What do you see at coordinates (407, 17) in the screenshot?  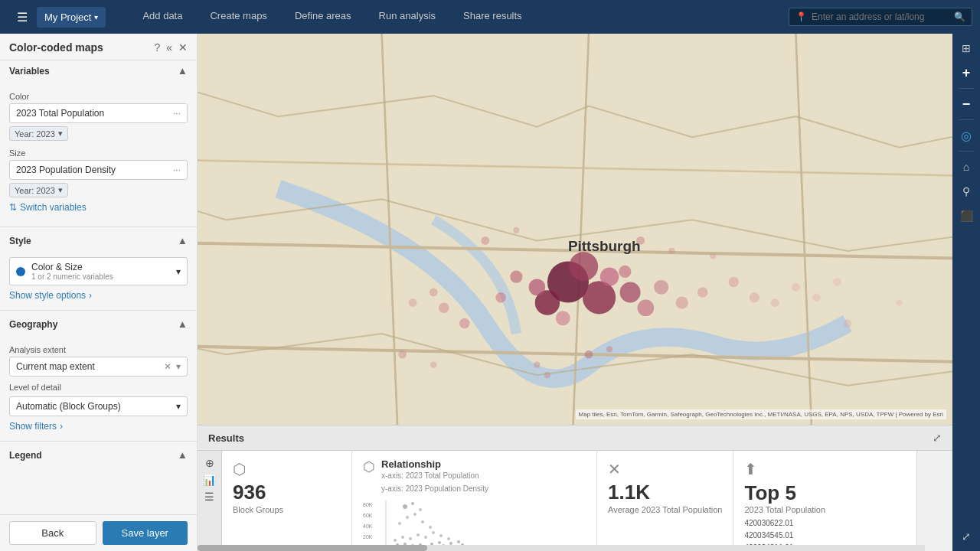 I see `nav-run-analysis: Run analysis` at bounding box center [407, 17].